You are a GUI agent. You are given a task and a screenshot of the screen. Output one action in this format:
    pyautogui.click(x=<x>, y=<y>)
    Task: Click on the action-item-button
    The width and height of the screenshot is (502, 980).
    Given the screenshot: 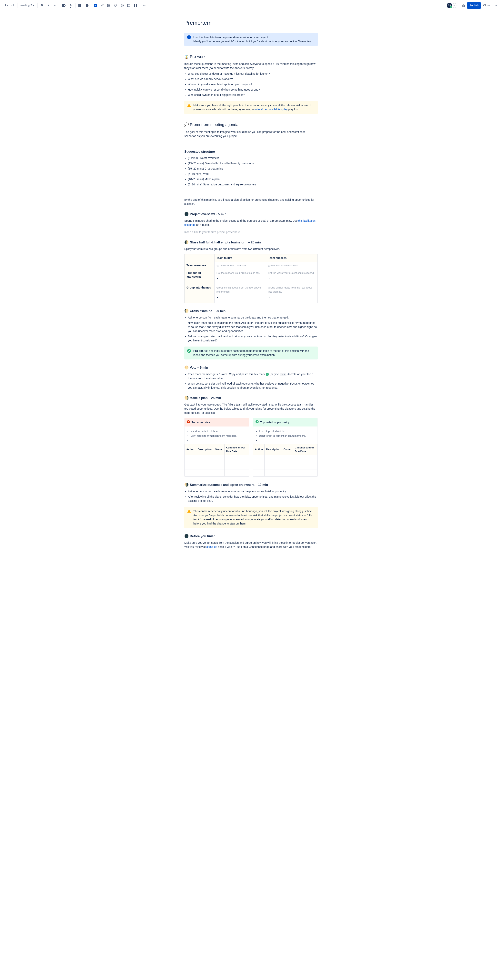 What is the action you would take?
    pyautogui.click(x=96, y=5)
    